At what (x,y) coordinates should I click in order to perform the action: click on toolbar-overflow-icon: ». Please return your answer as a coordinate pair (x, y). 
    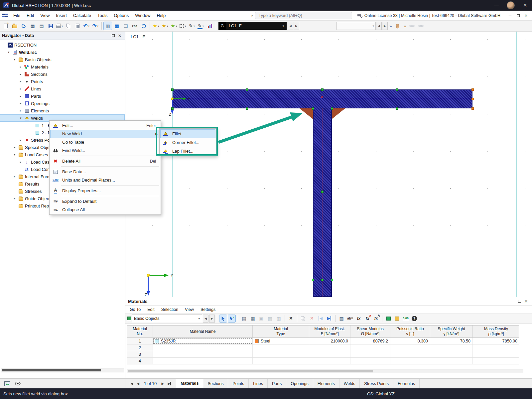
    Looking at the image, I should click on (390, 26).